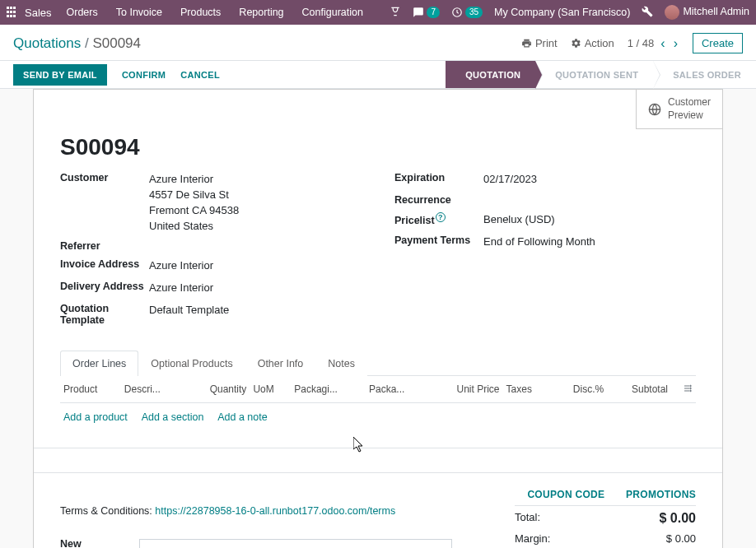 The height and width of the screenshot is (548, 756). What do you see at coordinates (433, 12) in the screenshot?
I see `messaging-badge: 7` at bounding box center [433, 12].